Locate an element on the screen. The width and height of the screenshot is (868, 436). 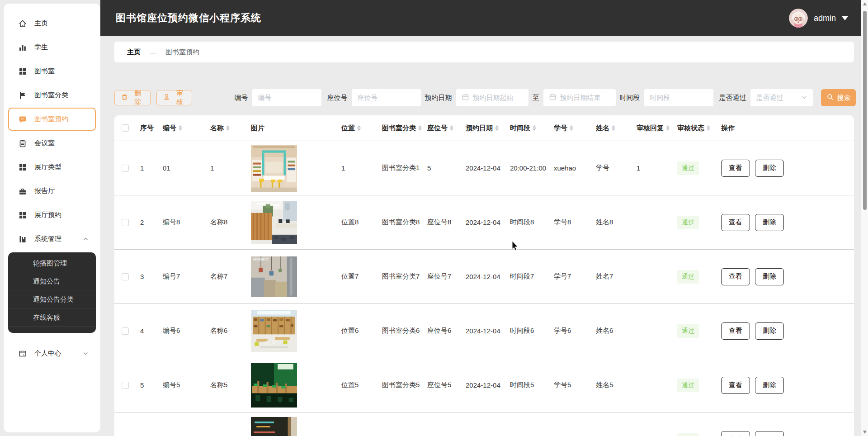
scrollbar-thumb is located at coordinates (865, 110).